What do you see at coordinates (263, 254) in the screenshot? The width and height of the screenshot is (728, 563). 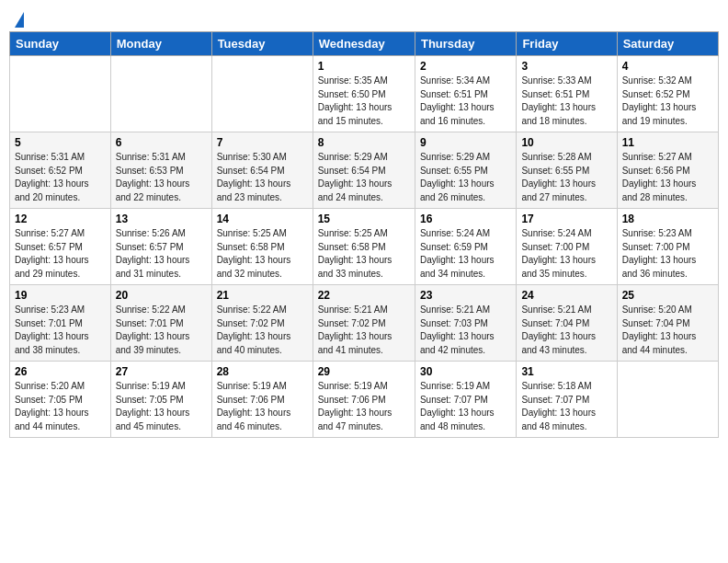 I see `day-info: Sunrise: 5:25 AM Sunset: 6:58 PM Dayligh…` at bounding box center [263, 254].